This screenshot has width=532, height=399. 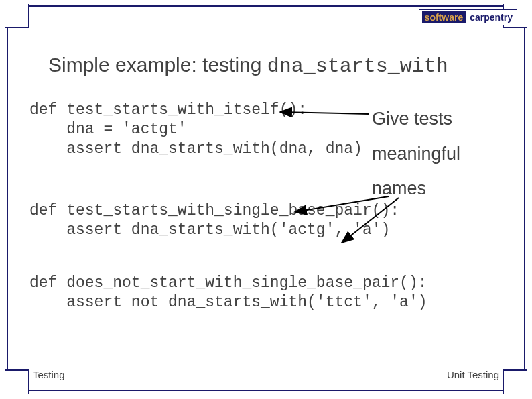 I want to click on annotation-line-1: Give tests, so click(x=412, y=119).